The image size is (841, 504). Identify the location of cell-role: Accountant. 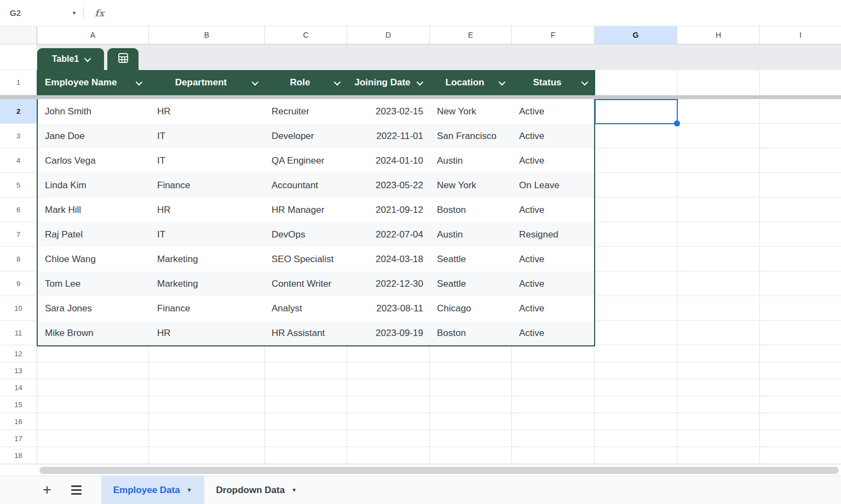
(306, 185).